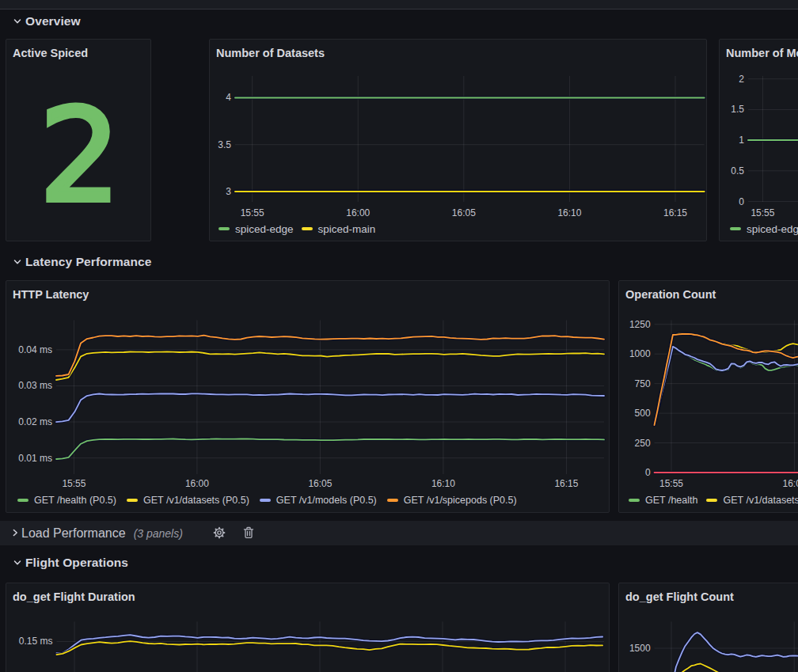 This screenshot has width=798, height=672. What do you see at coordinates (220, 192) in the screenshot?
I see `y-axis-tick-label: 3` at bounding box center [220, 192].